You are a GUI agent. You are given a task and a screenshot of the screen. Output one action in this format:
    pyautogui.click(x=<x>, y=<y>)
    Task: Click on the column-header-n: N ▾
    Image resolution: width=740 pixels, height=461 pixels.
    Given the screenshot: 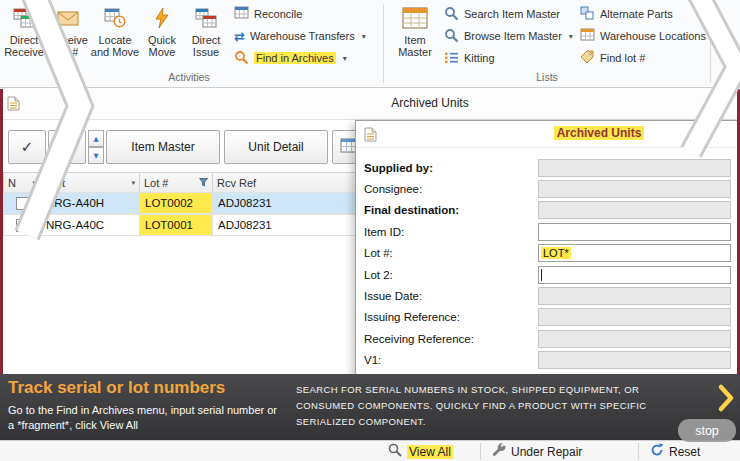 What is the action you would take?
    pyautogui.click(x=22, y=182)
    